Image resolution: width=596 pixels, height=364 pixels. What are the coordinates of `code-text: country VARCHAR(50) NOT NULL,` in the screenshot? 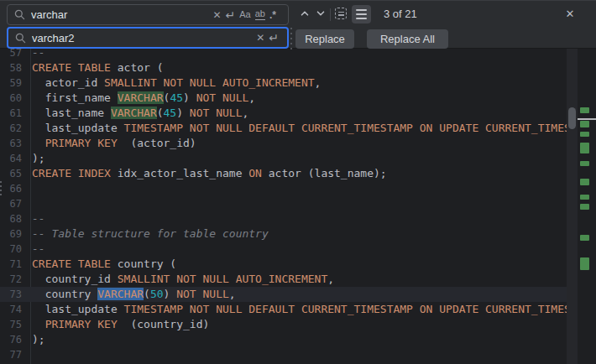 It's located at (133, 294).